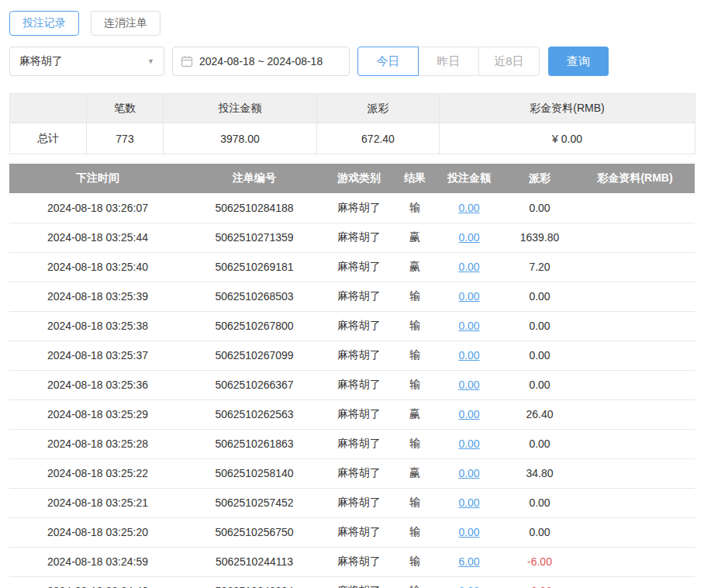 The height and width of the screenshot is (588, 704). I want to click on cell-result: 赢, so click(415, 267).